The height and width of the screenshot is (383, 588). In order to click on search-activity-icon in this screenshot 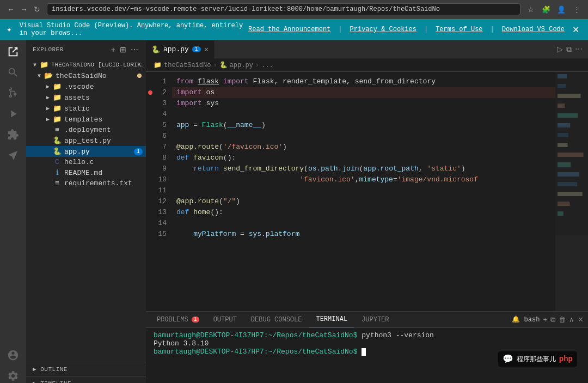, I will do `click(13, 72)`.